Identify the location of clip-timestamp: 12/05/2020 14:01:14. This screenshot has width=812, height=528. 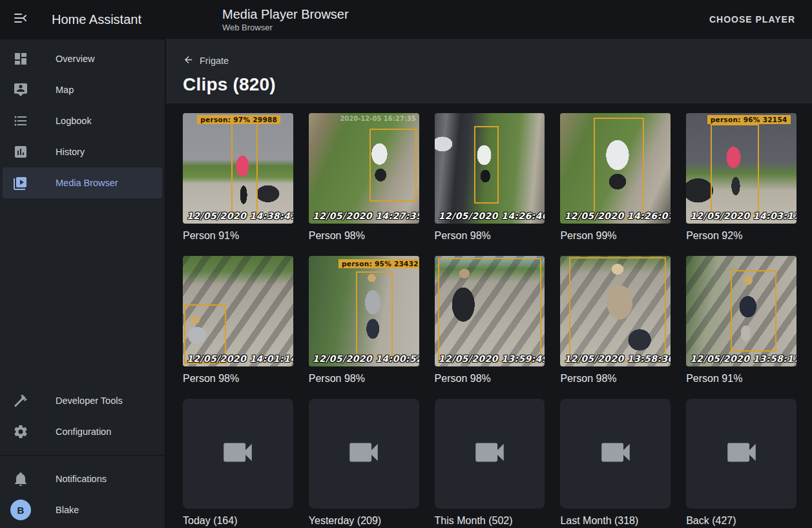
(240, 359).